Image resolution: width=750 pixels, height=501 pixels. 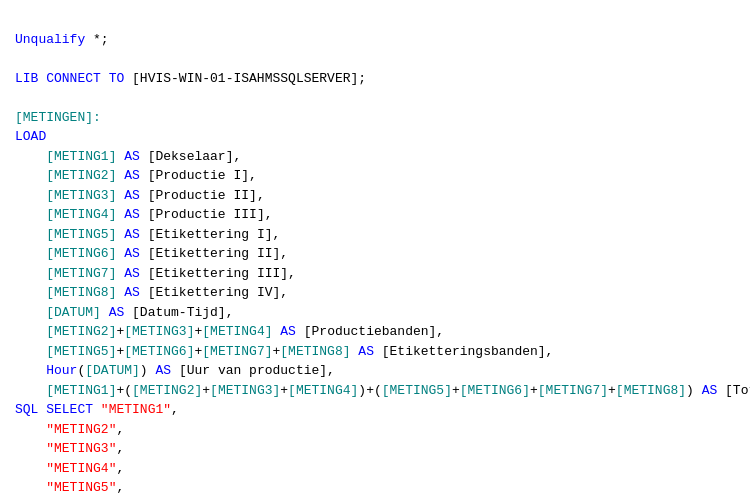 I want to click on unqualify-keyword: Unqualify, so click(x=50, y=40).